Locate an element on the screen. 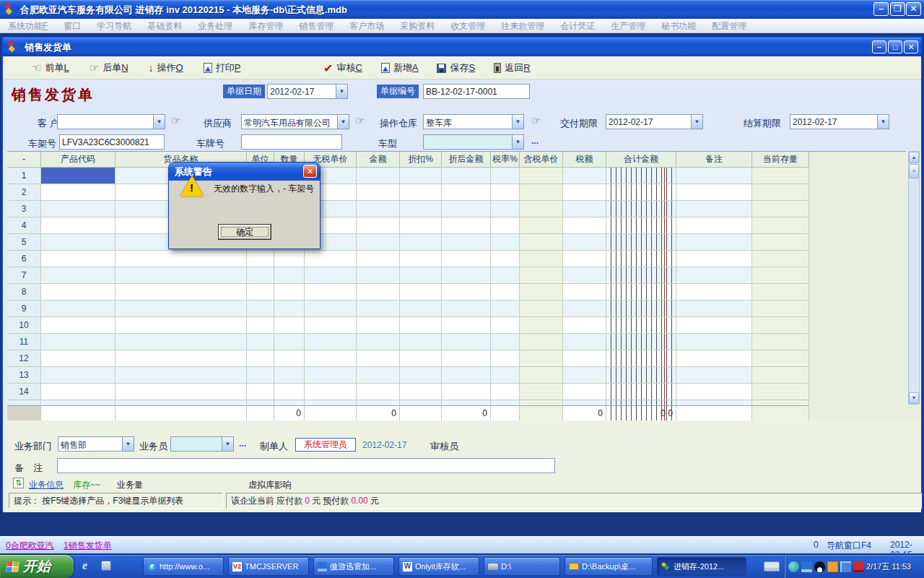 This screenshot has width=924, height=578. task-button-1: ehttp://www.o... is located at coordinates (183, 566).